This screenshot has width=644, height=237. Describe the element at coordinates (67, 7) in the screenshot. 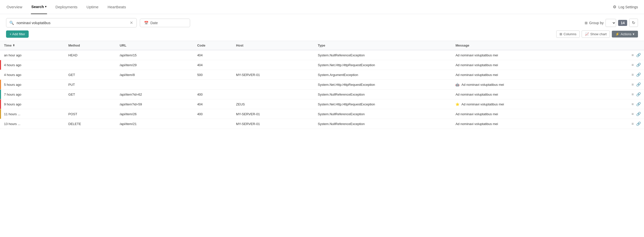

I see `nav-deployments: Deployments` at that location.